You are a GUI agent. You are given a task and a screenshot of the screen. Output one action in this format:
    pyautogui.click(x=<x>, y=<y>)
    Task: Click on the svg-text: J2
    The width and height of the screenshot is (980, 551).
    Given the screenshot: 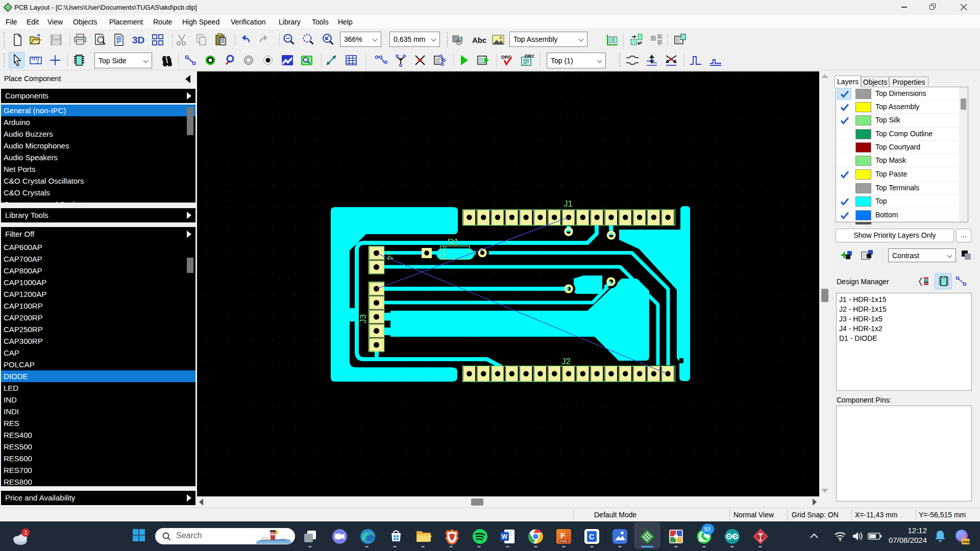 What is the action you would take?
    pyautogui.click(x=566, y=361)
    